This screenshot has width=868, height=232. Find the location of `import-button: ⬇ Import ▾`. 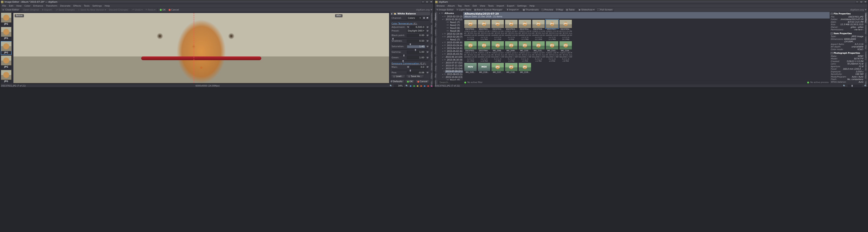

import-button: ⬇ Import ▾ is located at coordinates (513, 10).